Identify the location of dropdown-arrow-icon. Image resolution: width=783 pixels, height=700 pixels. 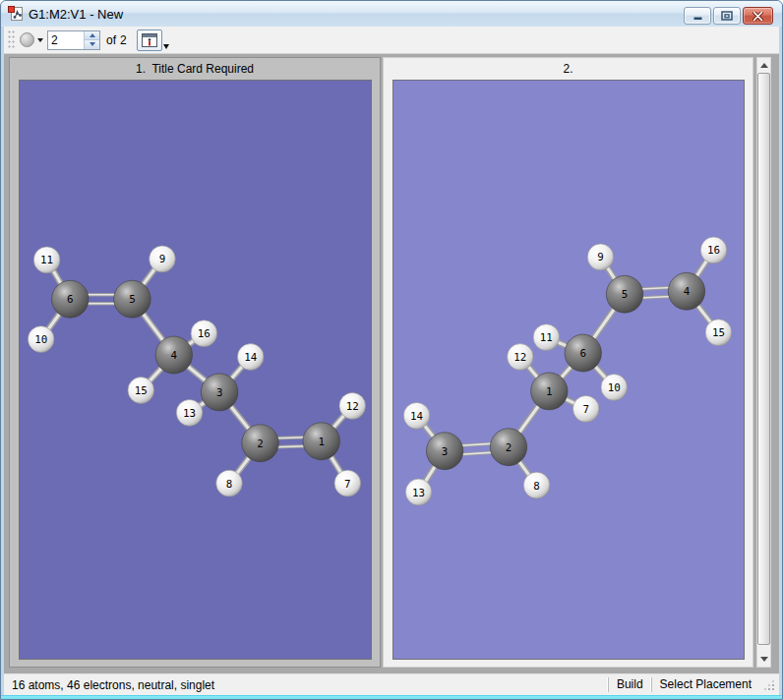
(40, 40).